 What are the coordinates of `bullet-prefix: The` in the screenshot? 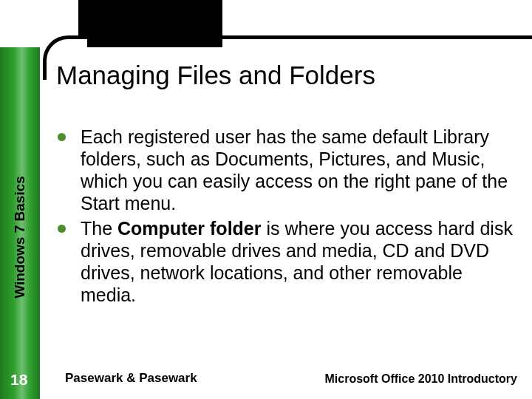 It's located at (99, 228).